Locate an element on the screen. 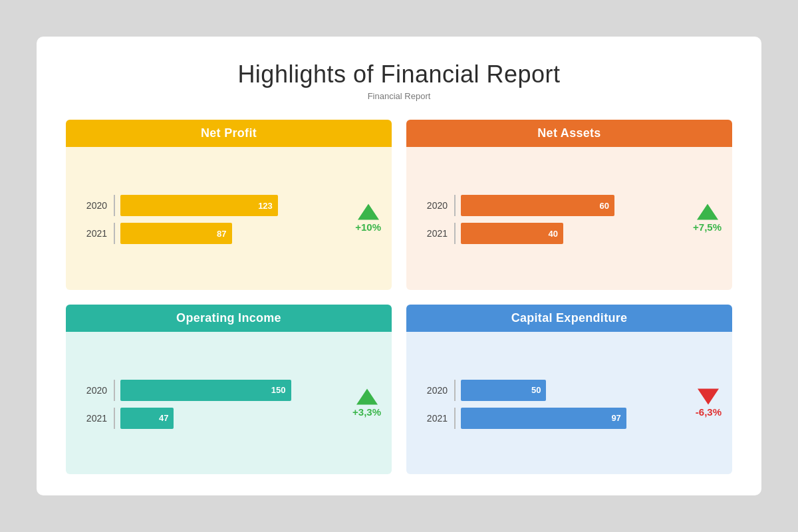 This screenshot has height=532, width=798. bar-fill: 150 is located at coordinates (206, 390).